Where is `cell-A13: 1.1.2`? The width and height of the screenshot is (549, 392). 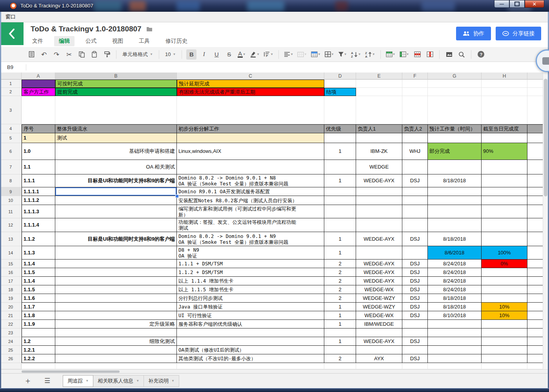
cell-A13: 1.1.2 is located at coordinates (38, 239).